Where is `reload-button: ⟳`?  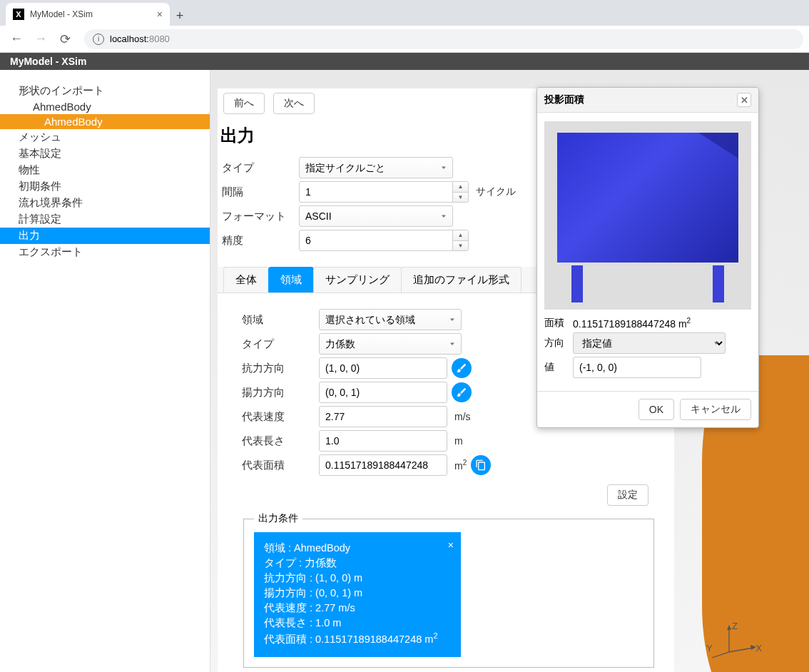 reload-button: ⟳ is located at coordinates (65, 39).